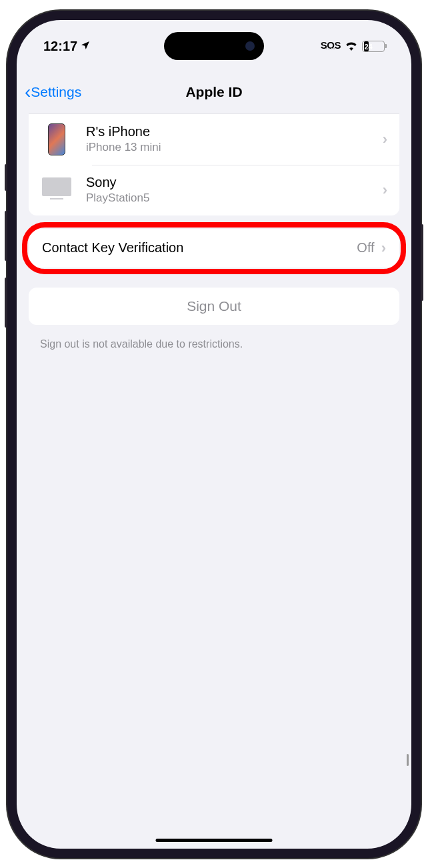  Describe the element at coordinates (215, 841) in the screenshot. I see `home-indicator` at that location.